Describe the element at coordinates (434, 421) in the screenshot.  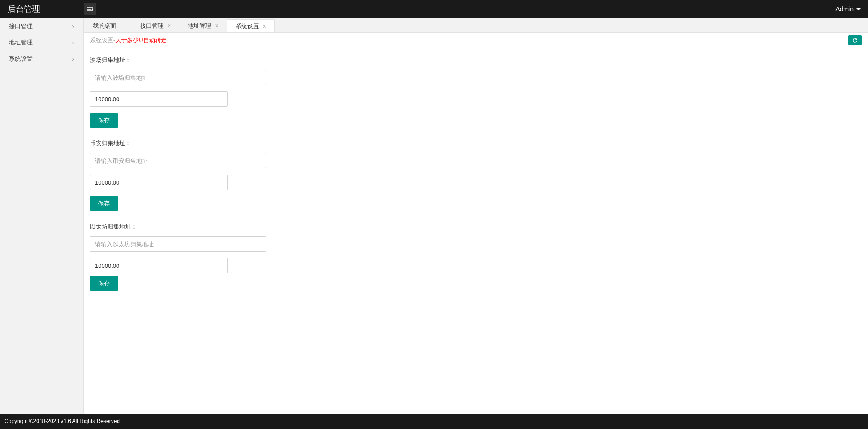
I see `footer: Copyright ©2018-2023 v1.6 All Rights Res…` at that location.